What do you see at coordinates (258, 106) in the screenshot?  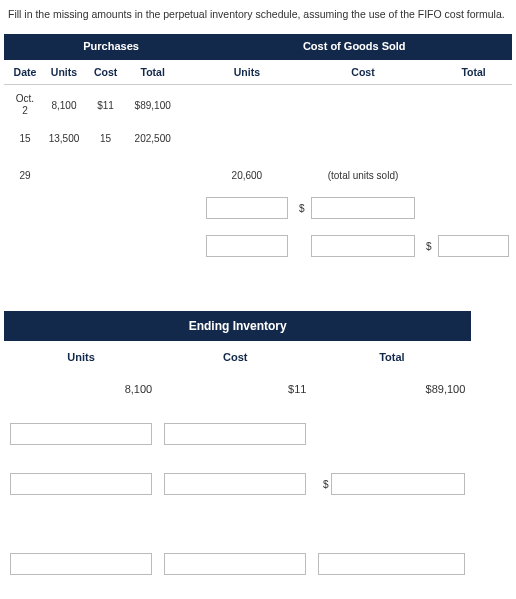 I see `table-row: Oct. 2 8,100 $11 $89,100` at bounding box center [258, 106].